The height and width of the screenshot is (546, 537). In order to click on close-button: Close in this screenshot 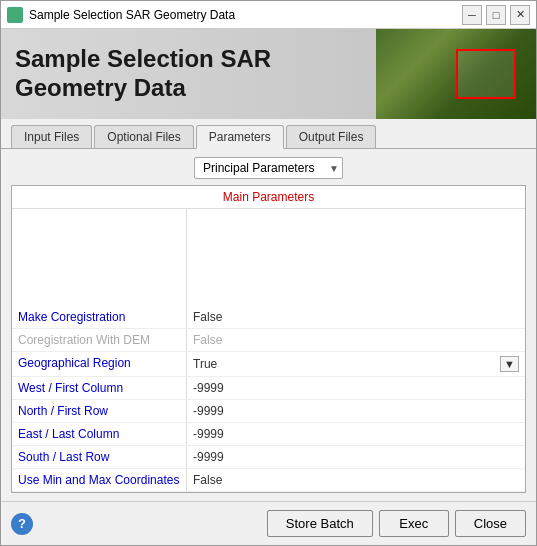, I will do `click(490, 524)`.